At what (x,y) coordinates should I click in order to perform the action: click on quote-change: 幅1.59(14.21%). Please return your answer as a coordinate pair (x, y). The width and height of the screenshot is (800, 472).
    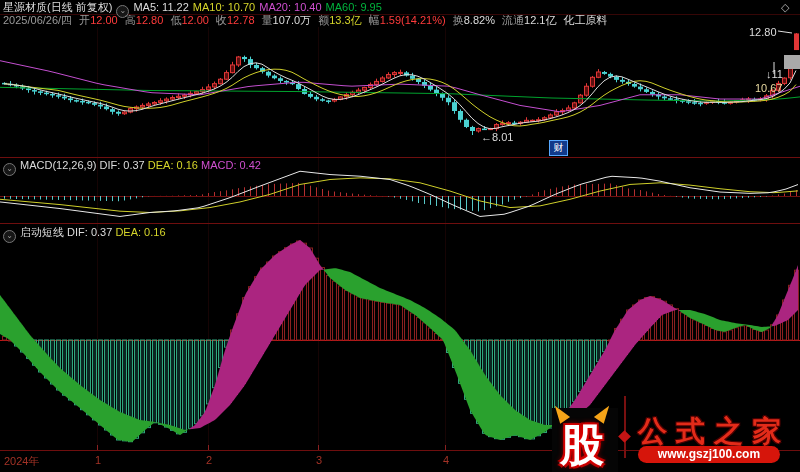
    Looking at the image, I should click on (408, 20).